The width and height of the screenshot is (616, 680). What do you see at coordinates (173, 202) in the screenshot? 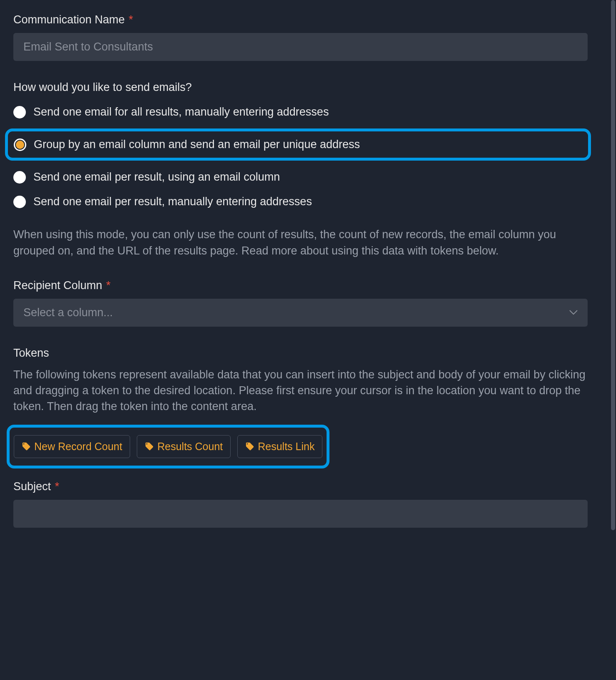
I see `radio-label: Send one email per result, manually ente…` at bounding box center [173, 202].